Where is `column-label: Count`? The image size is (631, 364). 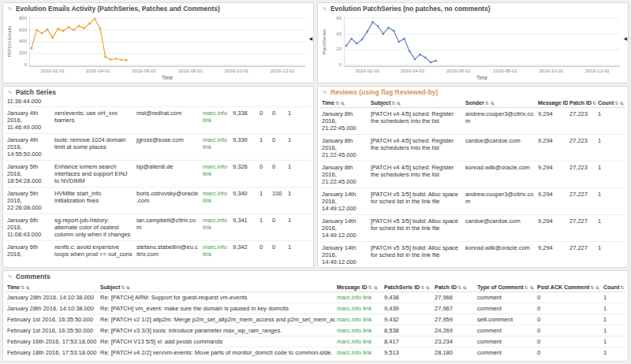 column-label: Count is located at coordinates (611, 287).